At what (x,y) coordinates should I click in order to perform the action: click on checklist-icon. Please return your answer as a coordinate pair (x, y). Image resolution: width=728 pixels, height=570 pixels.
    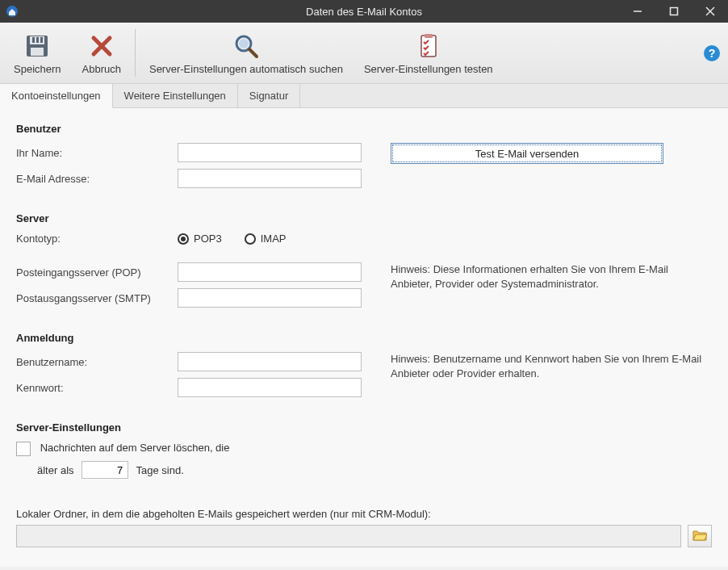
    Looking at the image, I should click on (429, 46).